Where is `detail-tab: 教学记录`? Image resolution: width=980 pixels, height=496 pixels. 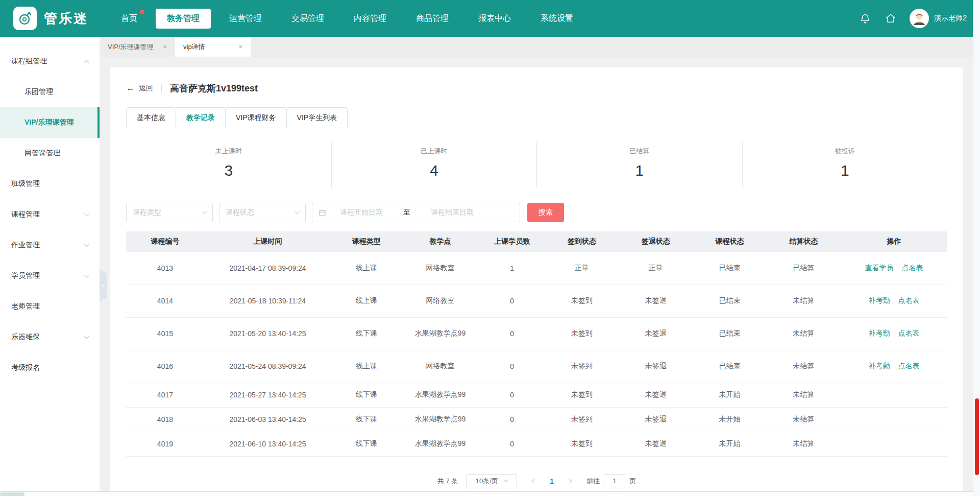 detail-tab: 教学记录 is located at coordinates (201, 117).